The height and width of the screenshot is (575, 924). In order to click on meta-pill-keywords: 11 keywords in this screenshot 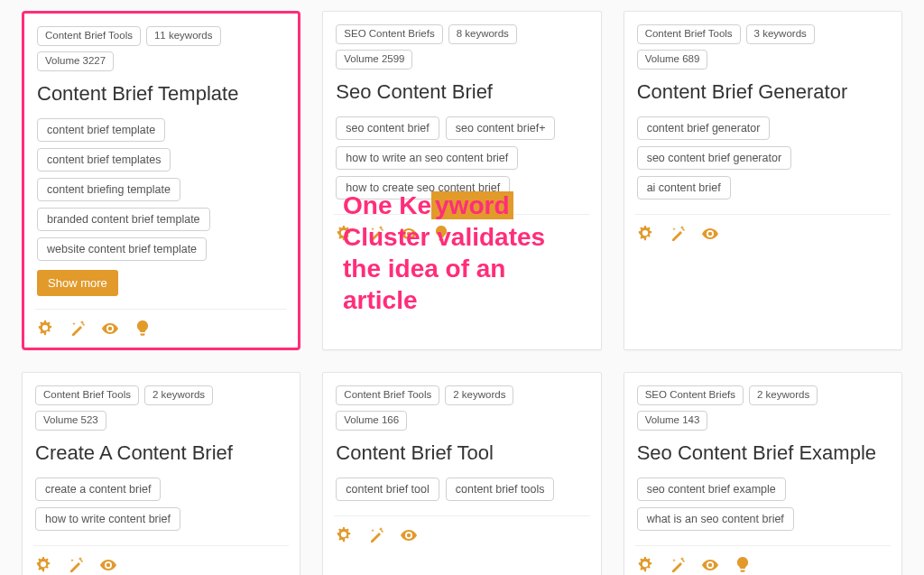, I will do `click(184, 36)`.